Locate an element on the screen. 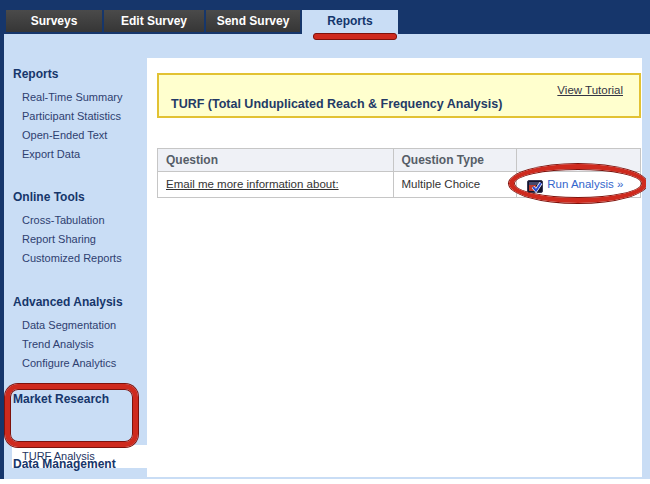  question-cell: Email me more information about: is located at coordinates (276, 184).